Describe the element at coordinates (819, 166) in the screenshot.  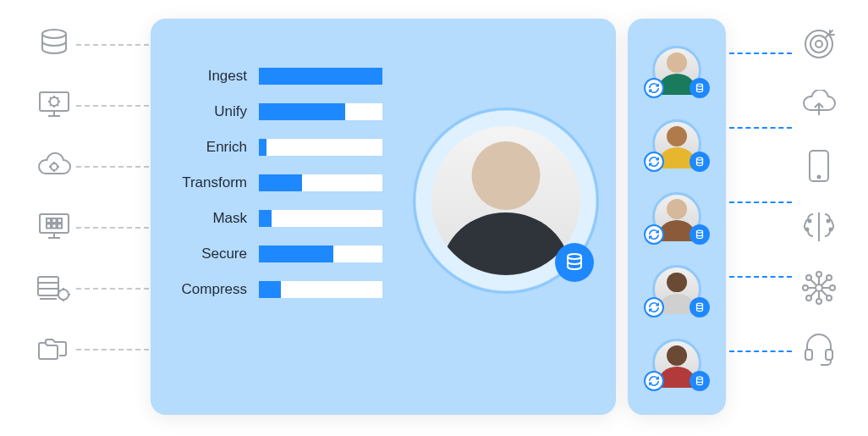
I see `mobile-icon` at that location.